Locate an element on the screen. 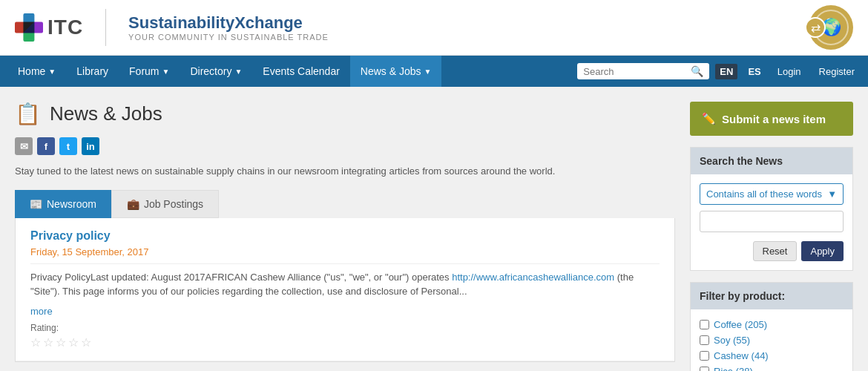 The width and height of the screenshot is (868, 371). search-news-title: Search the News is located at coordinates (772, 161).